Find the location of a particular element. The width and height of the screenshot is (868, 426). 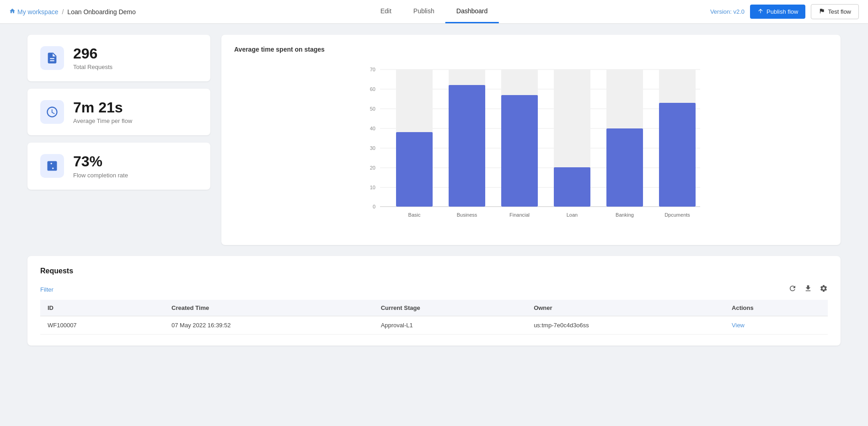

test-flow-icon is located at coordinates (822, 12).